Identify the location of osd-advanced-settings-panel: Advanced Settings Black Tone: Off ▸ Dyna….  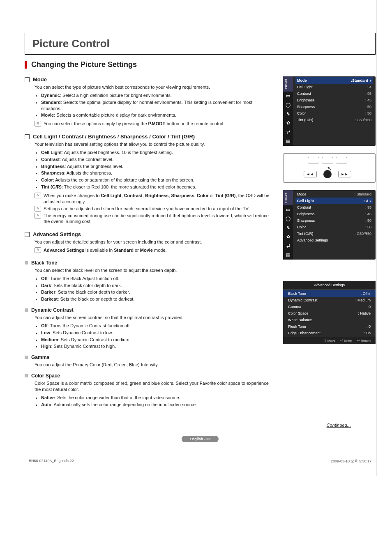
(330, 313).